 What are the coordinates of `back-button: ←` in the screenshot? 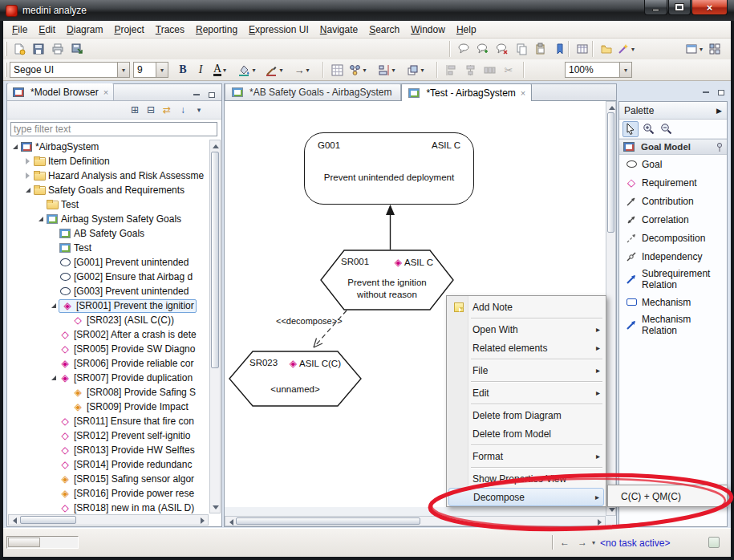 It's located at (565, 542).